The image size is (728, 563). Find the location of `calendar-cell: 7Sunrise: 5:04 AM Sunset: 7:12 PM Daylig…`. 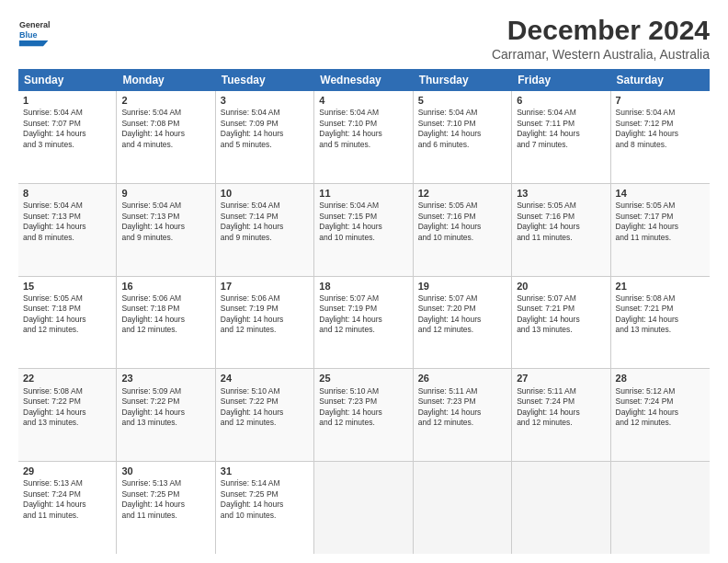

calendar-cell: 7Sunrise: 5:04 AM Sunset: 7:12 PM Daylig… is located at coordinates (660, 137).